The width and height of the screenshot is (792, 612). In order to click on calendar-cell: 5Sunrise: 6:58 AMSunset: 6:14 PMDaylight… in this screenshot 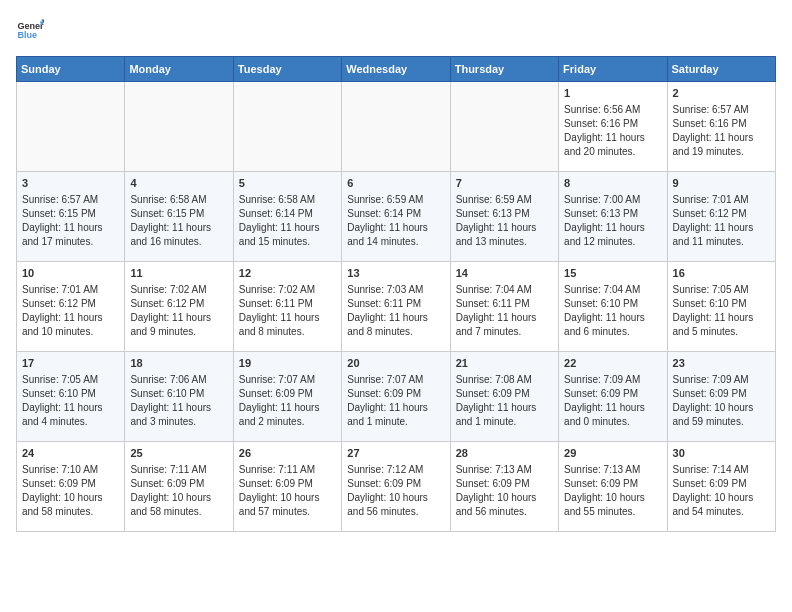, I will do `click(287, 217)`.